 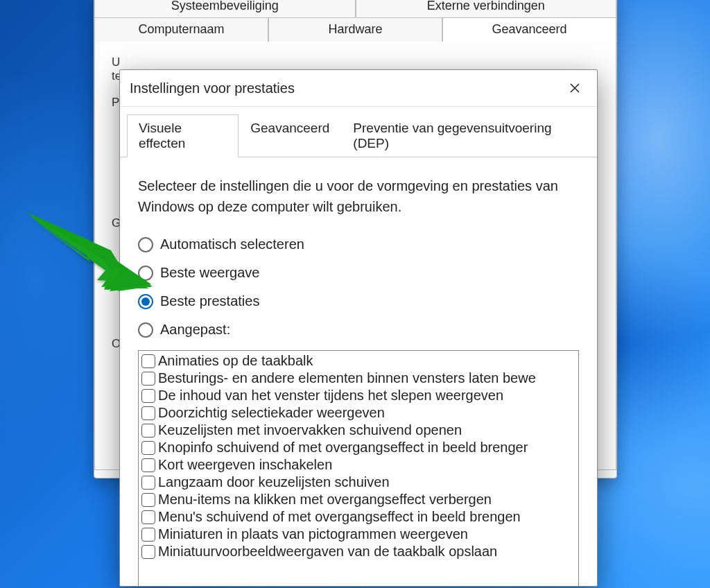 I want to click on tab-geavanceerd: Geavanceerd, so click(x=530, y=29).